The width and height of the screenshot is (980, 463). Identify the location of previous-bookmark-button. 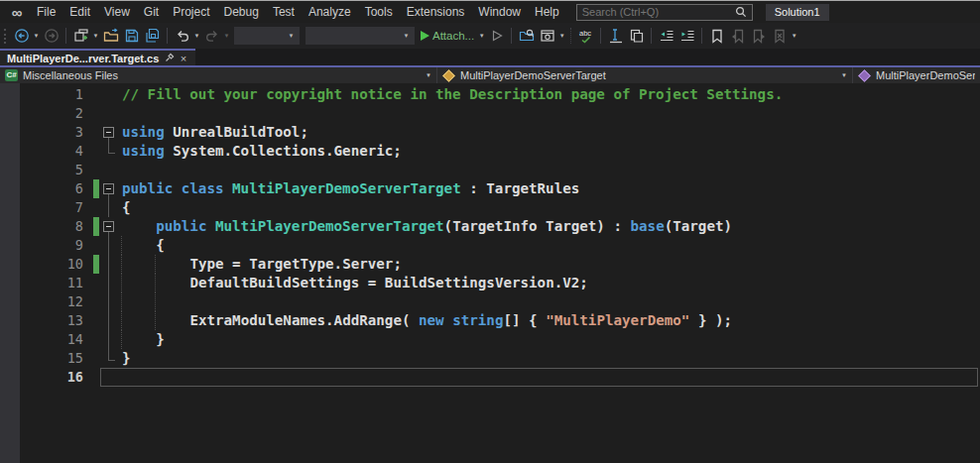
(738, 36).